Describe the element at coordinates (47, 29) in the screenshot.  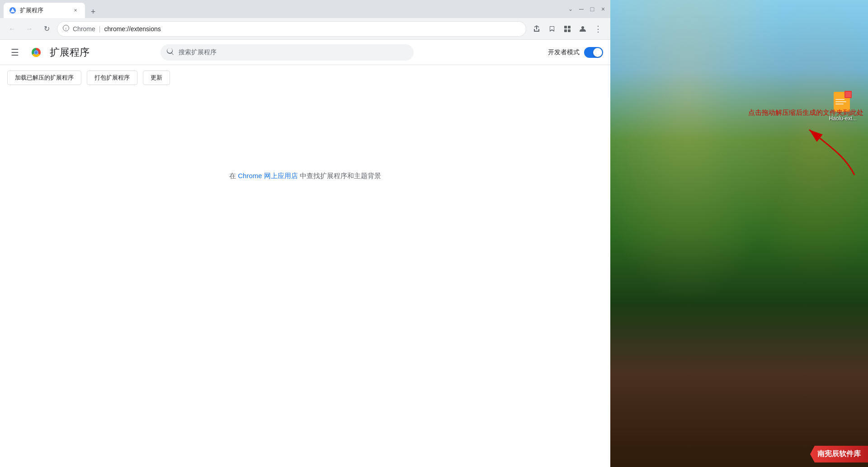
I see `reload-button: ↻` at that location.